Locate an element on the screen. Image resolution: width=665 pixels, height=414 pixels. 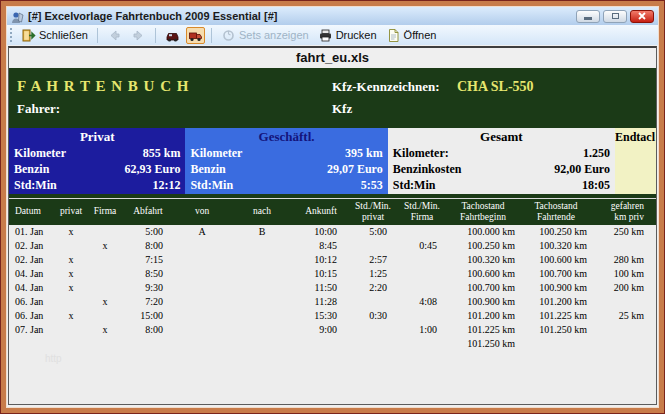
window-title: [#] Excelvorlage Fahrtenbuch 2009 Essent… is located at coordinates (302, 16).